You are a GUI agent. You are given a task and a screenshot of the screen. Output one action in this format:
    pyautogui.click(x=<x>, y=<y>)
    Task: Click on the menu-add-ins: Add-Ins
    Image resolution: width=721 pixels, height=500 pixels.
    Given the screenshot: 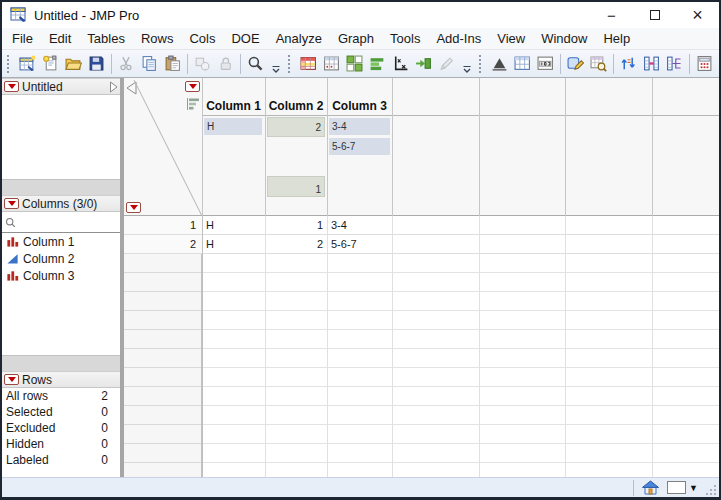 What is the action you would take?
    pyautogui.click(x=458, y=38)
    